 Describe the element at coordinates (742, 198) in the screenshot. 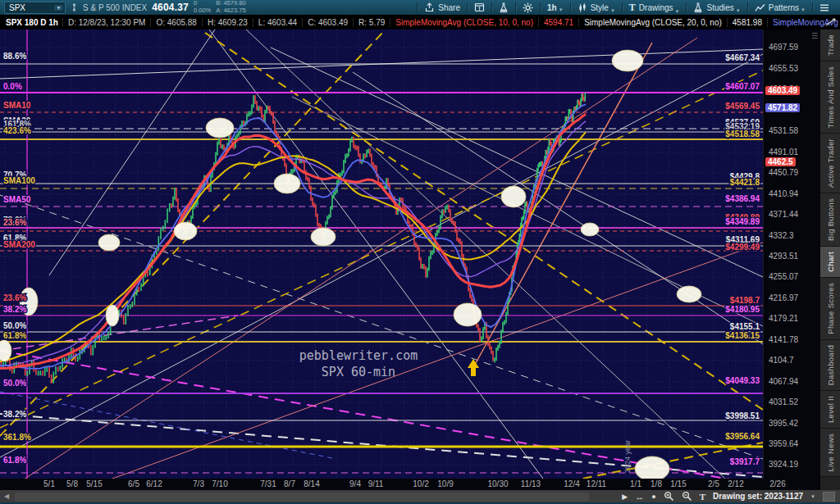

I see `price-level-label: $4386.94` at that location.